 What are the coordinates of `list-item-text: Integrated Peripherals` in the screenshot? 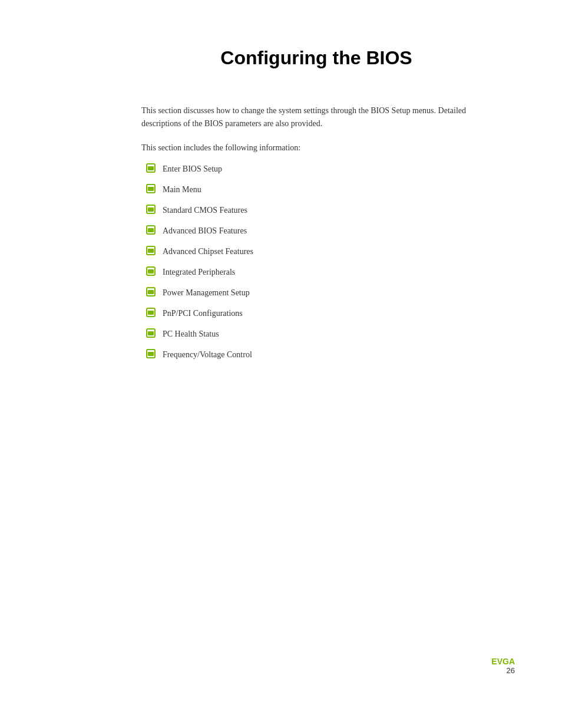 It's located at (199, 272).